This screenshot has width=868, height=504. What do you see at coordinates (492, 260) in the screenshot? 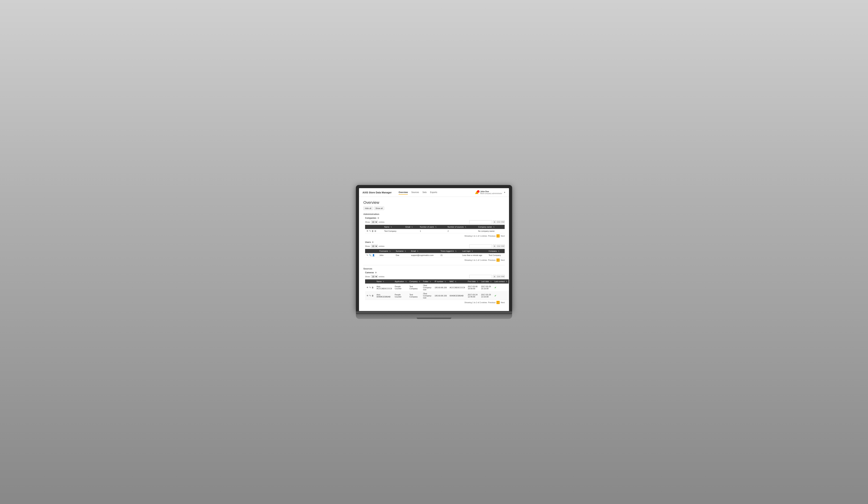
I see `users-prev-btn: Previous` at bounding box center [492, 260].